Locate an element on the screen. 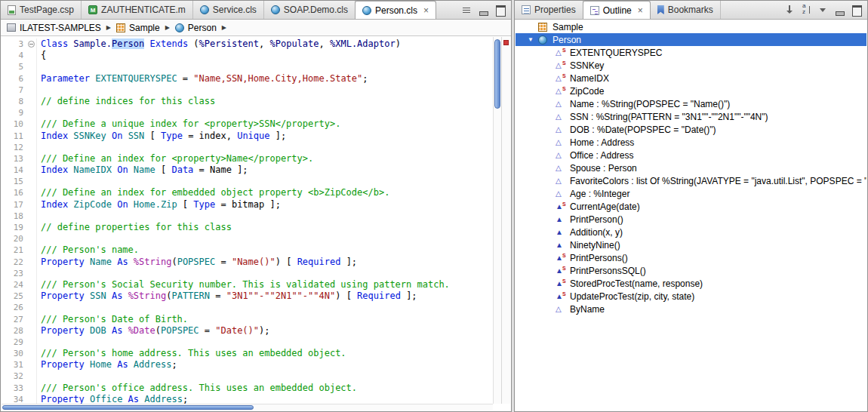 Image resolution: width=868 pixels, height=412 pixels. code-line: 11Index SSNKey On SSN [ Type = index, Un… is located at coordinates (248, 136).